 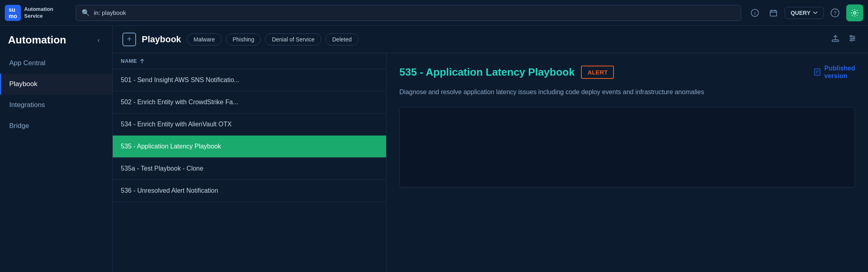 I want to click on list-item: 502 - Enrich Entity with CrowdStrike Fa.…, so click(x=250, y=102).